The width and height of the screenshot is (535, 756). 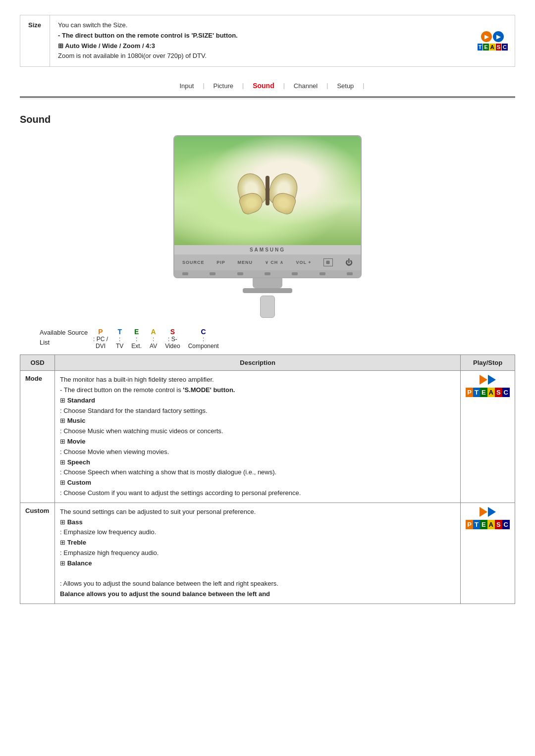 I want to click on circle-orange: ▶, so click(x=486, y=37).